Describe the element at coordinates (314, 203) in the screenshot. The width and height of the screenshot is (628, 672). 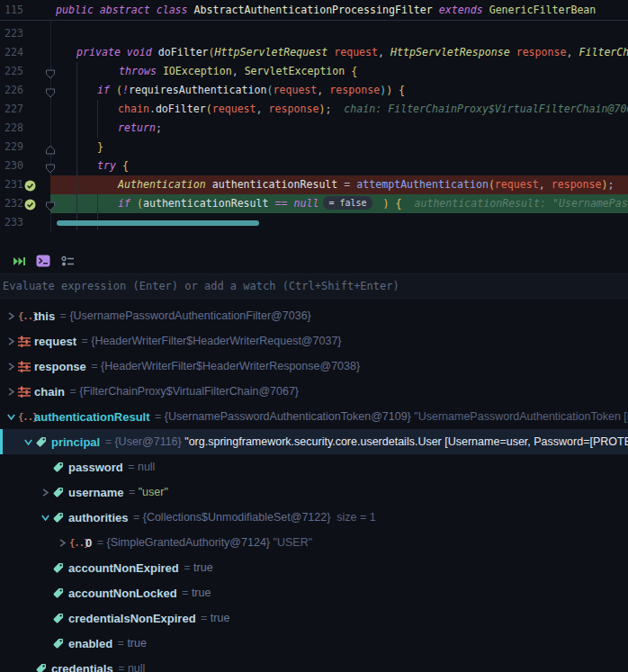
I see `code-line-232: 232if (authenticationResult == null= fal…` at that location.